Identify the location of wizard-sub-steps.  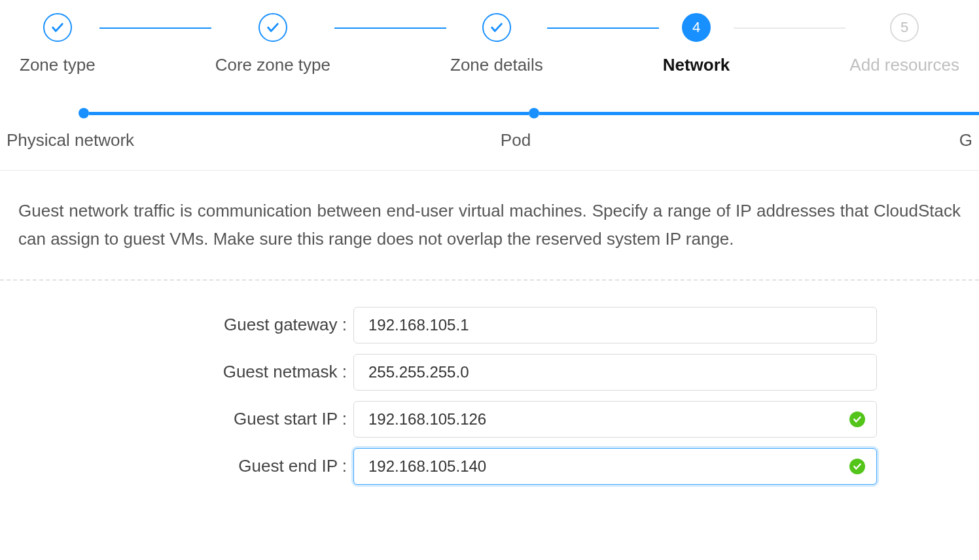
(490, 103).